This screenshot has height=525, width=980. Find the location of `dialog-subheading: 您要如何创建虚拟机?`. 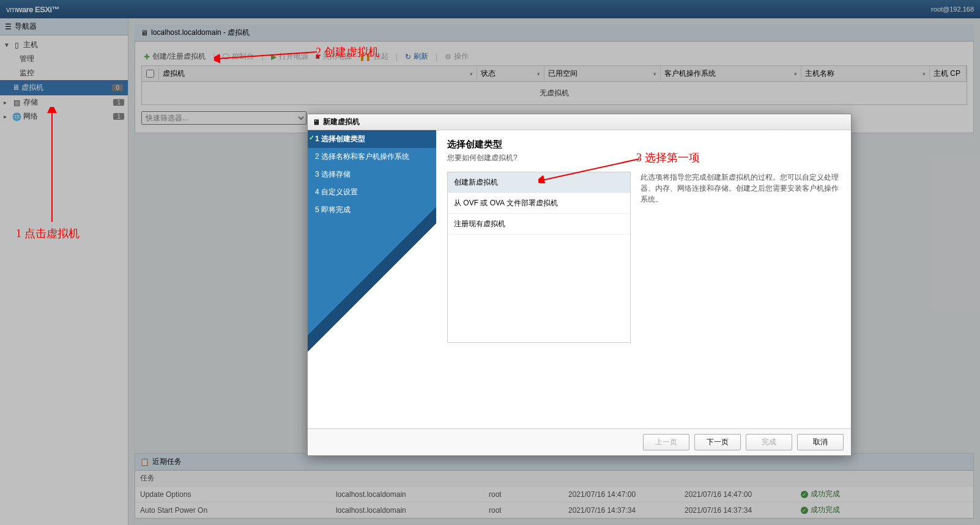

dialog-subheading: 您要如何创建虚拟机? is located at coordinates (644, 158).